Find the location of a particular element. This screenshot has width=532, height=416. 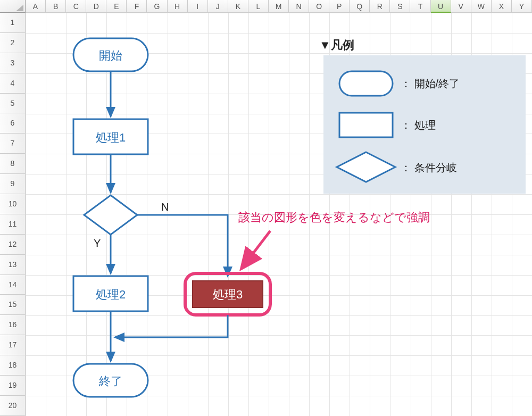

row-header-6: 6 is located at coordinates (13, 123).